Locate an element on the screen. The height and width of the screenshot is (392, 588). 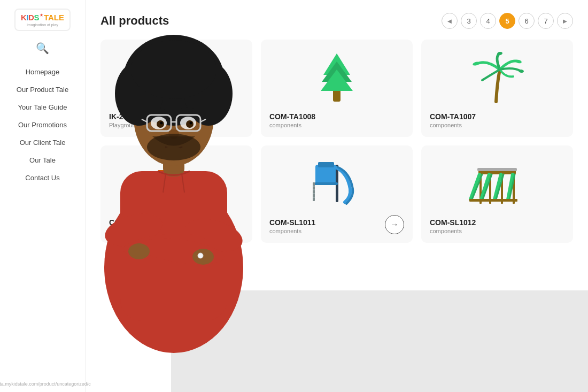
logo-tagline: imagination at play is located at coordinates (43, 25).